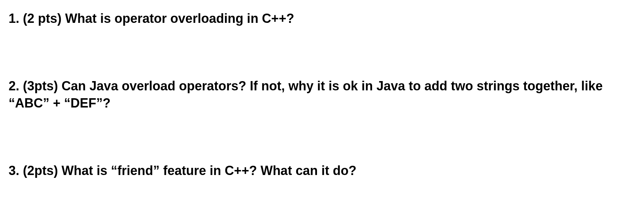 The width and height of the screenshot is (644, 220). Describe the element at coordinates (14, 171) in the screenshot. I see `question-number: 3.` at that location.